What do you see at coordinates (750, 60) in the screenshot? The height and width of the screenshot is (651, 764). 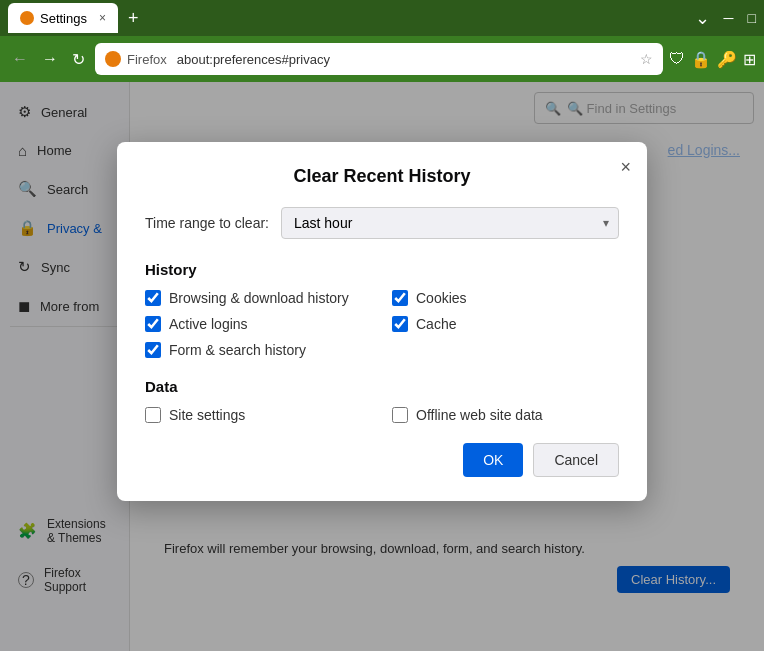 I see `extensions-icon: ⊞` at bounding box center [750, 60].